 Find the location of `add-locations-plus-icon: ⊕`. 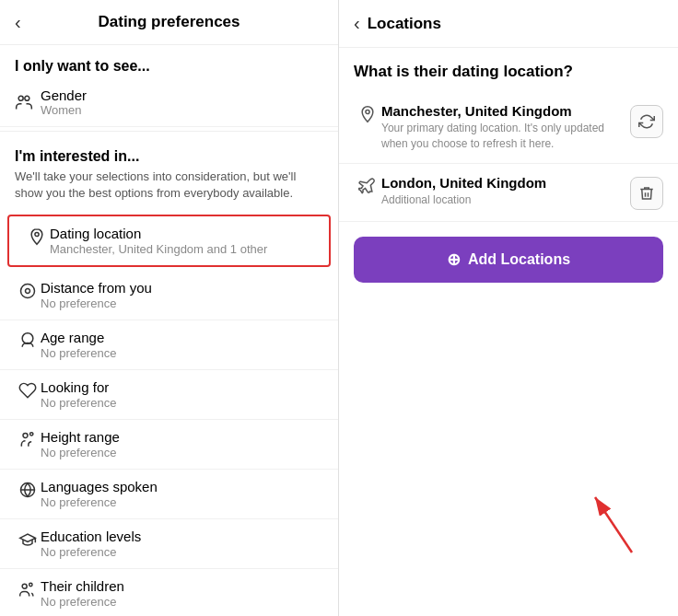

add-locations-plus-icon: ⊕ is located at coordinates (453, 260).